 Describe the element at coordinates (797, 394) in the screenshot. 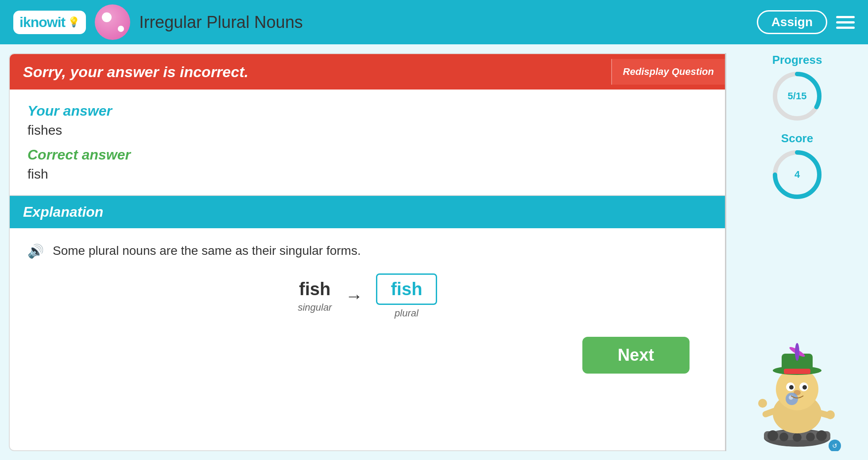

I see `character-svg: ↺` at that location.